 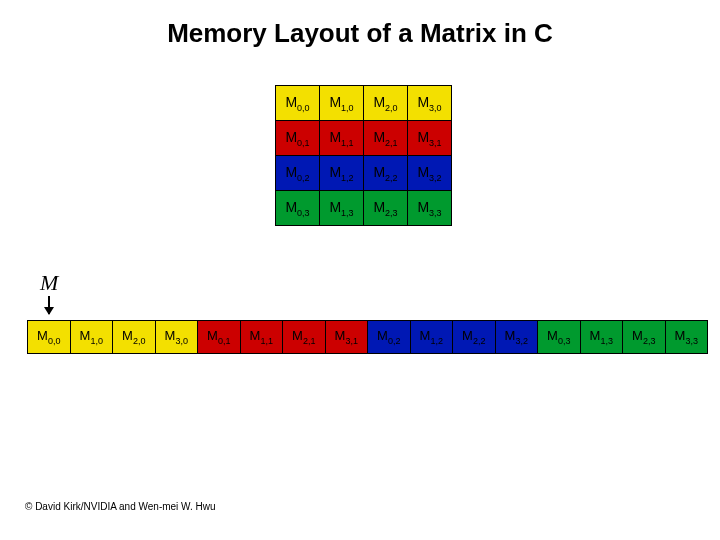 What do you see at coordinates (298, 138) in the screenshot?
I see `matrix-cell: M0,1` at bounding box center [298, 138].